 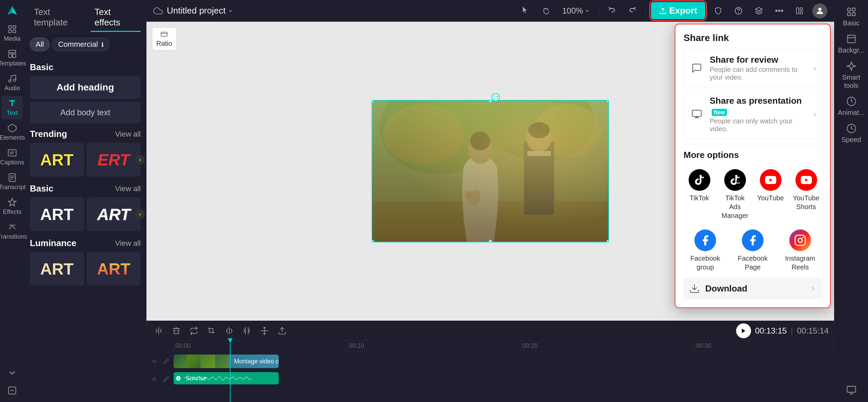 I want to click on filter-commercial: Commercial ℹ, so click(x=81, y=44).